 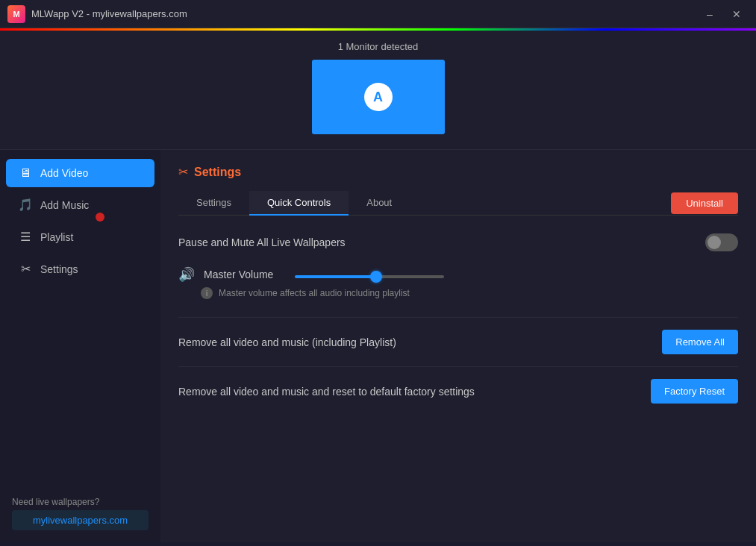 What do you see at coordinates (327, 392) in the screenshot?
I see `factory-reset-label: Remove all video and music and reset to …` at bounding box center [327, 392].